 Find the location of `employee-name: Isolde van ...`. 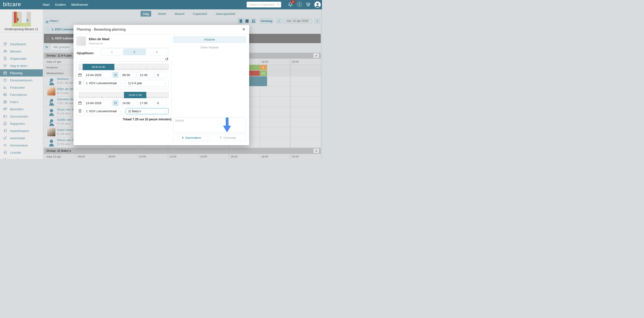

employee-name: Isolde van ... is located at coordinates (66, 120).